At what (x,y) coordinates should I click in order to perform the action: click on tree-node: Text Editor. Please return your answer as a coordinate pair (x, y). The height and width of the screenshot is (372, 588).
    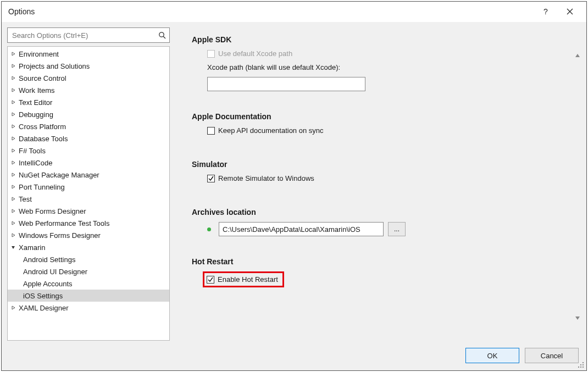
    Looking at the image, I should click on (88, 102).